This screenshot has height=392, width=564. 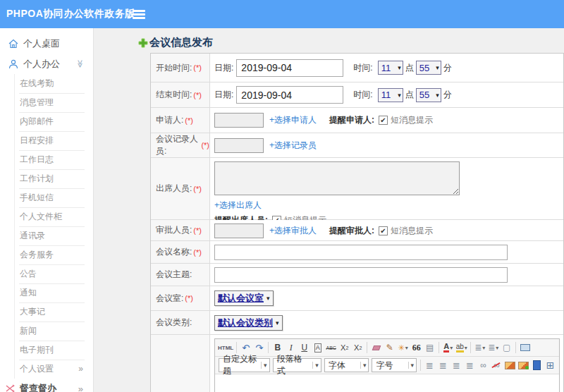 What do you see at coordinates (68, 14) in the screenshot?
I see `app-title: PHPOA协同办公软件政务版` at bounding box center [68, 14].